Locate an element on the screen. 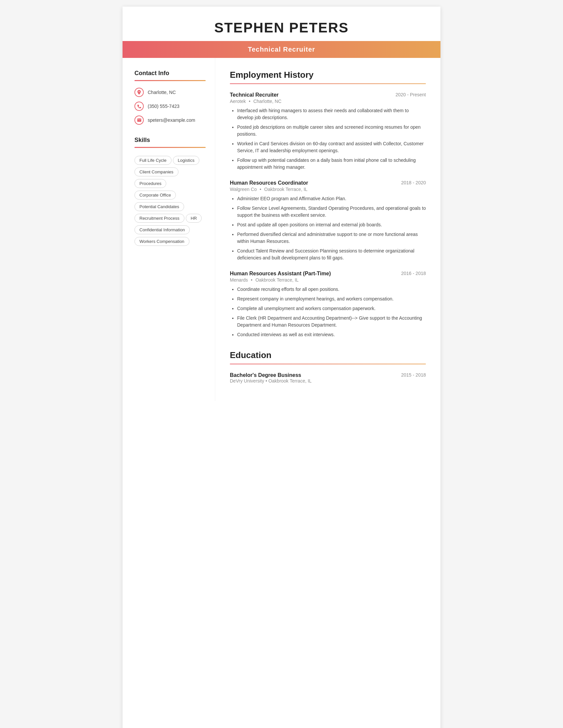  email-icon is located at coordinates (139, 120).